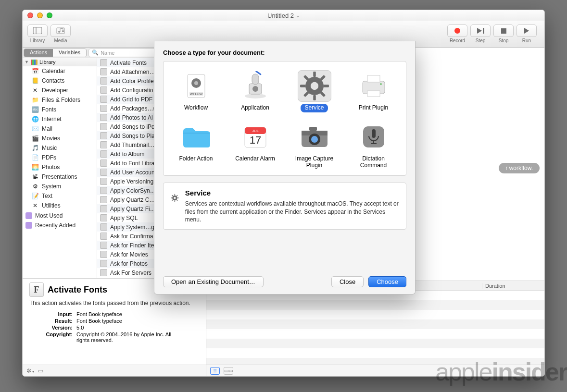 The height and width of the screenshot is (392, 567). I want to click on category-item: 🌐Internet, so click(60, 119).